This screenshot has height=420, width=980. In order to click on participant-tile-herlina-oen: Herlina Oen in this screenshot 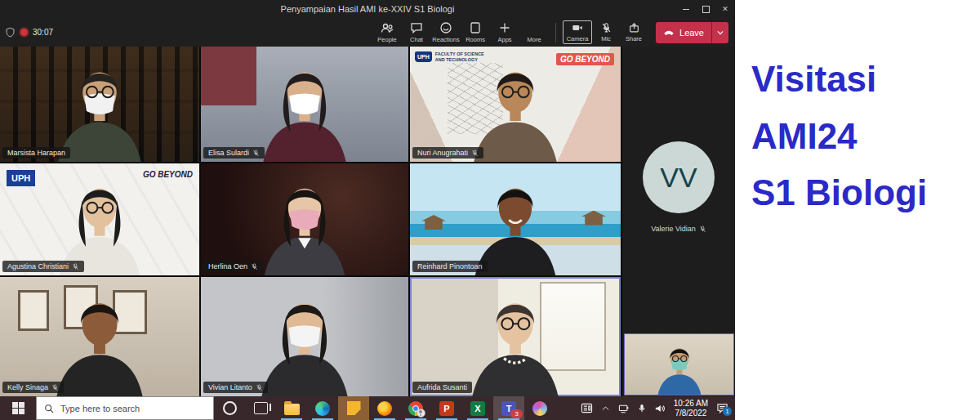, I will do `click(305, 219)`.